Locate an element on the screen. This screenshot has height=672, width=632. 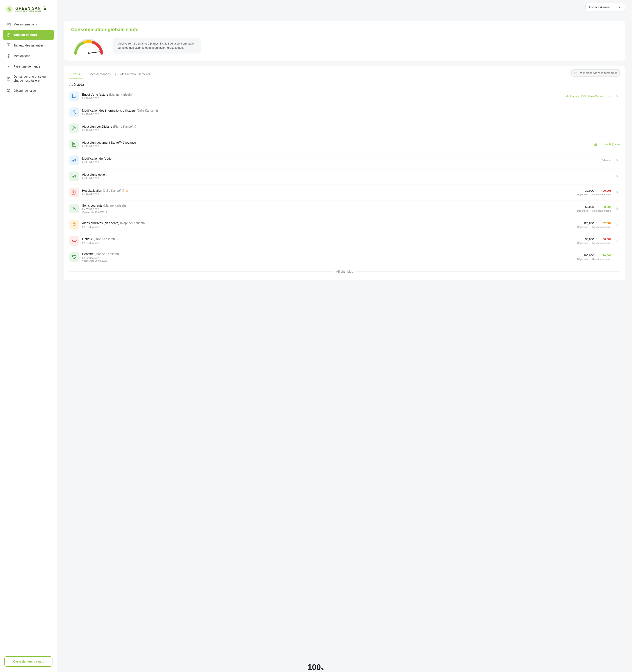
row-icon-modif-info is located at coordinates (74, 112).